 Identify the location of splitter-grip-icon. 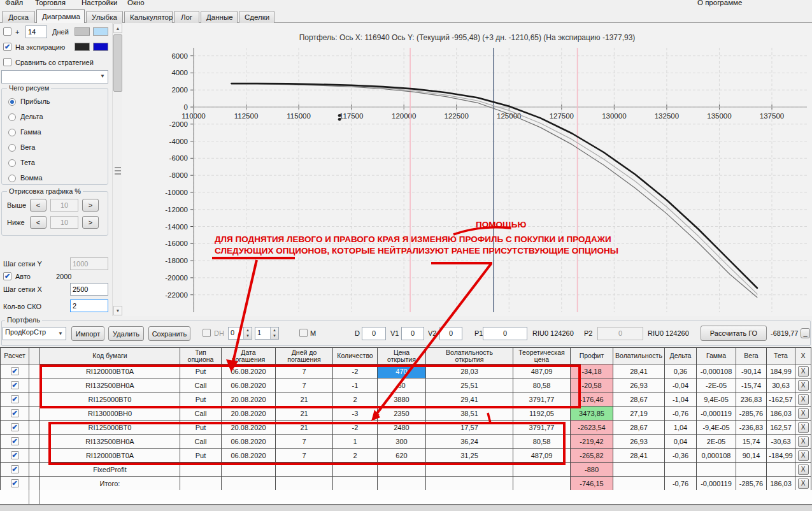
(118, 171).